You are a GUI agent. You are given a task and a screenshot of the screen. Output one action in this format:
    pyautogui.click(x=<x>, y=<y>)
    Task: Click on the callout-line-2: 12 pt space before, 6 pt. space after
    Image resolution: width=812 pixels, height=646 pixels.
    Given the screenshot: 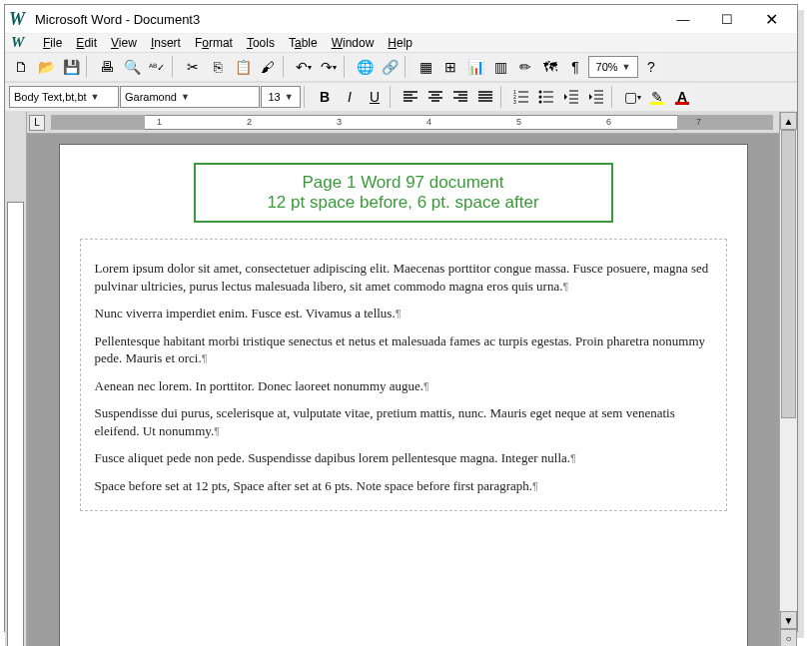 What is the action you would take?
    pyautogui.click(x=404, y=203)
    